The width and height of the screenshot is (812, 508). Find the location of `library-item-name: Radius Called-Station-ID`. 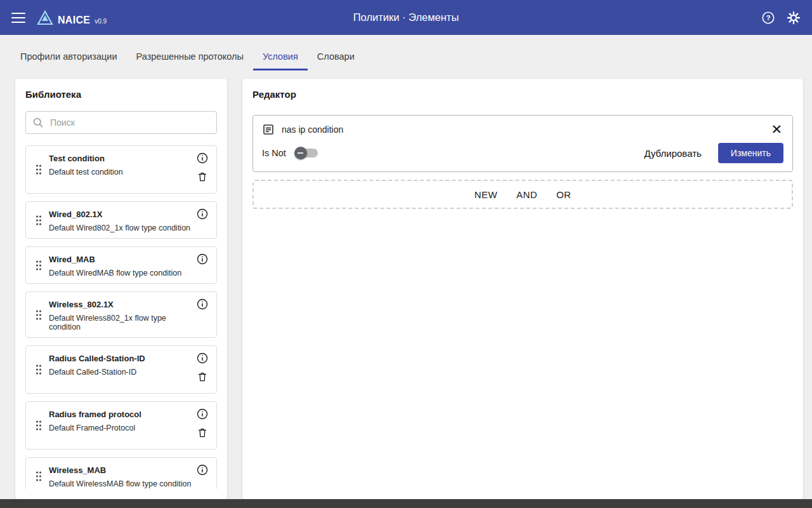

library-item-name: Radius Called-Station-ID is located at coordinates (121, 358).